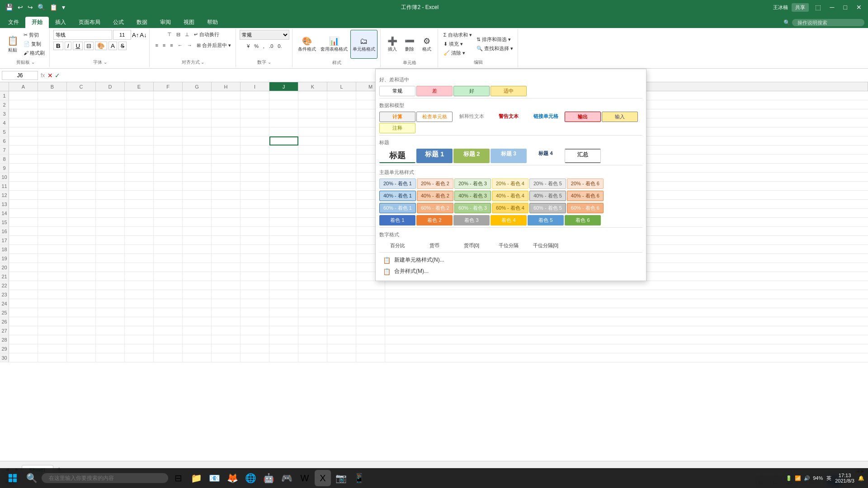 This screenshot has width=868, height=488. What do you see at coordinates (139, 132) in the screenshot?
I see `cell-E5` at bounding box center [139, 132].